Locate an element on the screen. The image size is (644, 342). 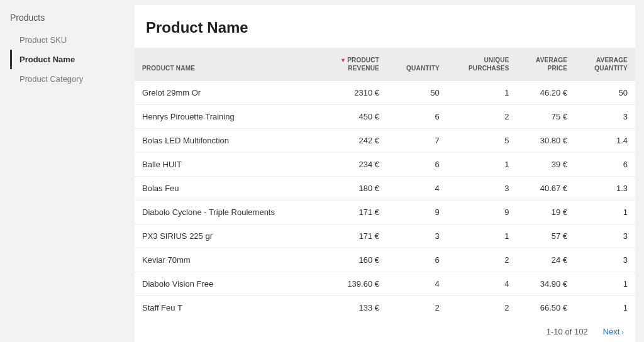
table-row: Henrys Pirouette Training450 €6275 €3 is located at coordinates (385, 117).